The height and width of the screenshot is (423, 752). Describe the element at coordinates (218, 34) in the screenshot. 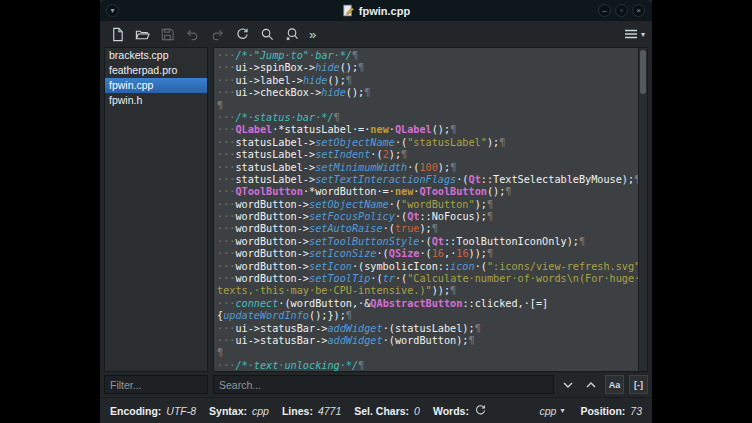

I see `redo-button` at that location.